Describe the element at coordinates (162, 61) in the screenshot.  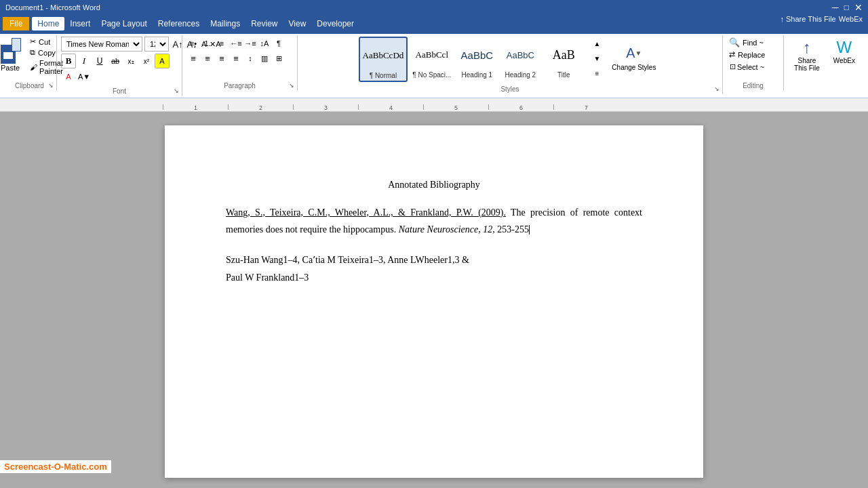
I see `highlight-button: A` at that location.